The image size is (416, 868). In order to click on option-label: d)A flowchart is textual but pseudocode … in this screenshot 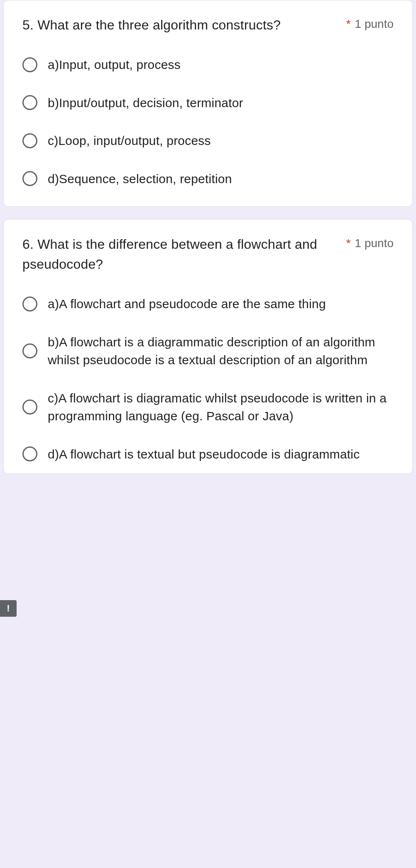, I will do `click(203, 454)`.